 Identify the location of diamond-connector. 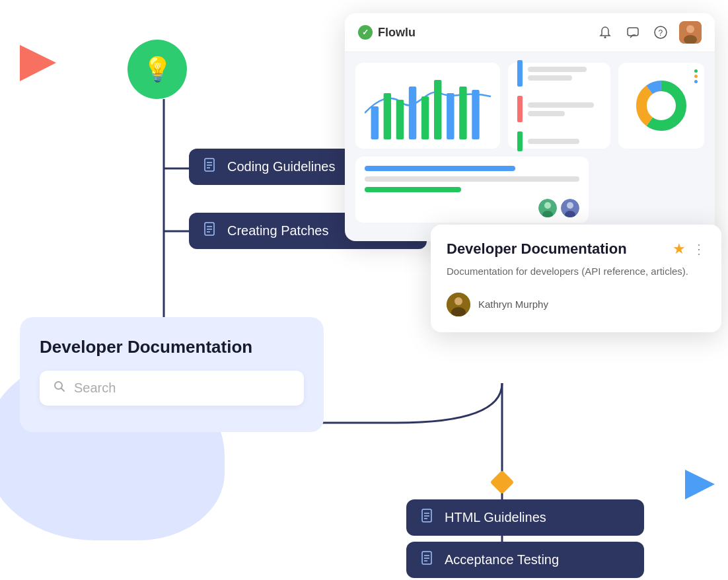
(502, 482).